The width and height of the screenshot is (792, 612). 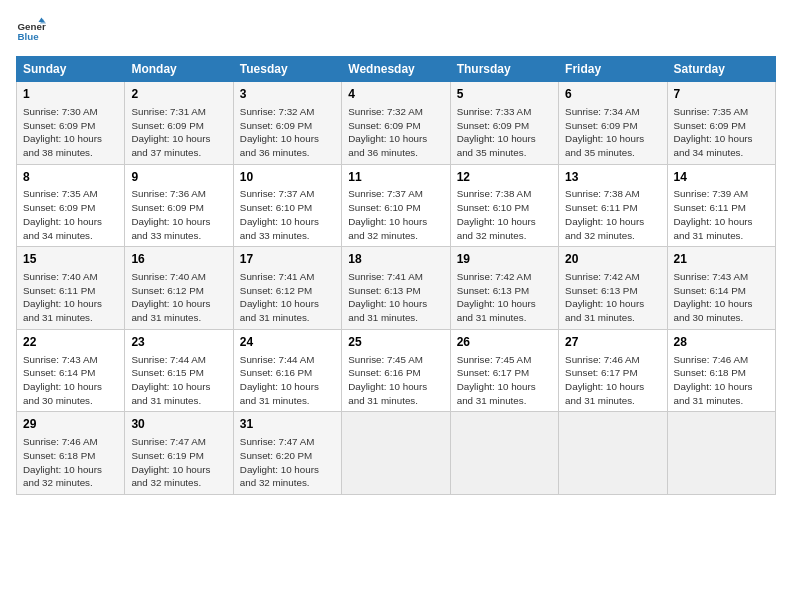 What do you see at coordinates (288, 214) in the screenshot?
I see `day-info: Sunrise: 7:37 AM Sunset: 6:10 PM Dayligh…` at bounding box center [288, 214].